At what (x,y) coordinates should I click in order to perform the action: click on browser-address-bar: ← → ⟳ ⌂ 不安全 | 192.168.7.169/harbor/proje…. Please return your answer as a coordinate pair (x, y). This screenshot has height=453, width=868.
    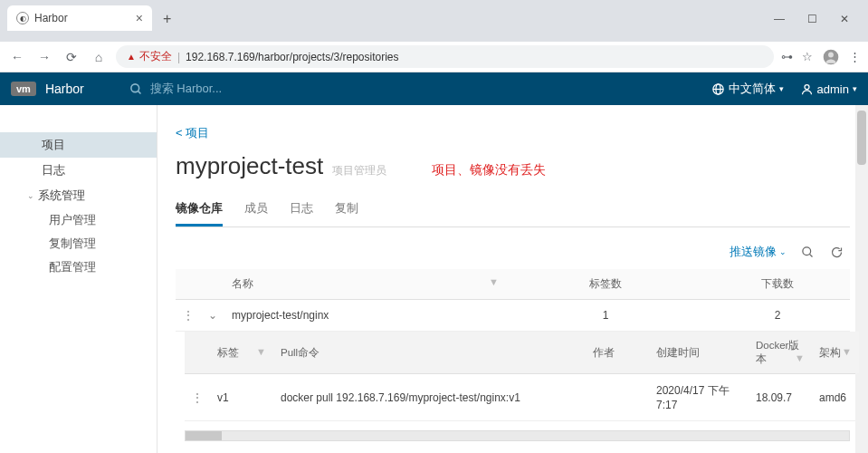
    Looking at the image, I should click on (434, 57).